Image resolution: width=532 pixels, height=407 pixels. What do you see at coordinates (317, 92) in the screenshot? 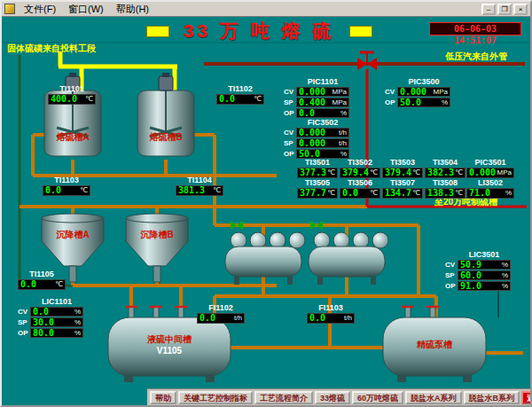
I see `controller-row: CV 0.000MPa` at bounding box center [317, 92].